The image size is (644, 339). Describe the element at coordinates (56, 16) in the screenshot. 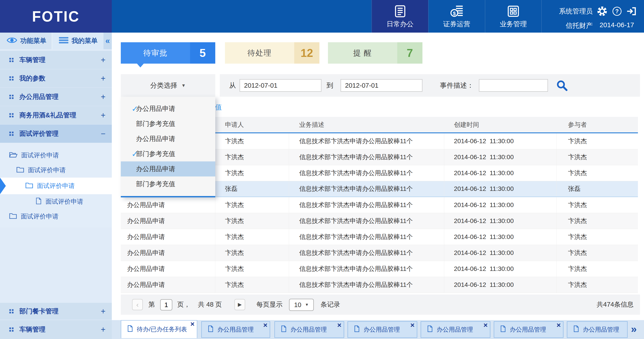

I see `logo: FOTIC` at that location.